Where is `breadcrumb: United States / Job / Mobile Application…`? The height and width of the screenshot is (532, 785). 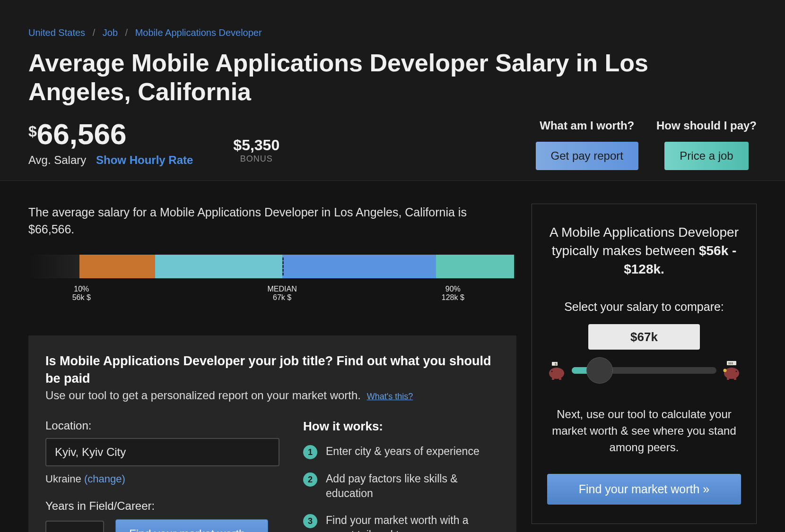 breadcrumb: United States / Job / Mobile Application… is located at coordinates (392, 33).